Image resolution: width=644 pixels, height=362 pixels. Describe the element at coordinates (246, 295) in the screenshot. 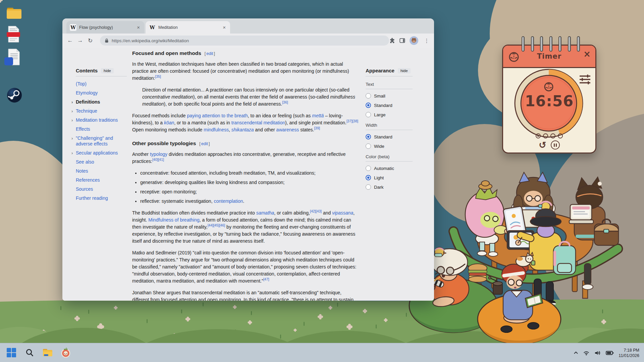

I see `paragraph: Jonathan Shear argues that transcendenta…` at that location.